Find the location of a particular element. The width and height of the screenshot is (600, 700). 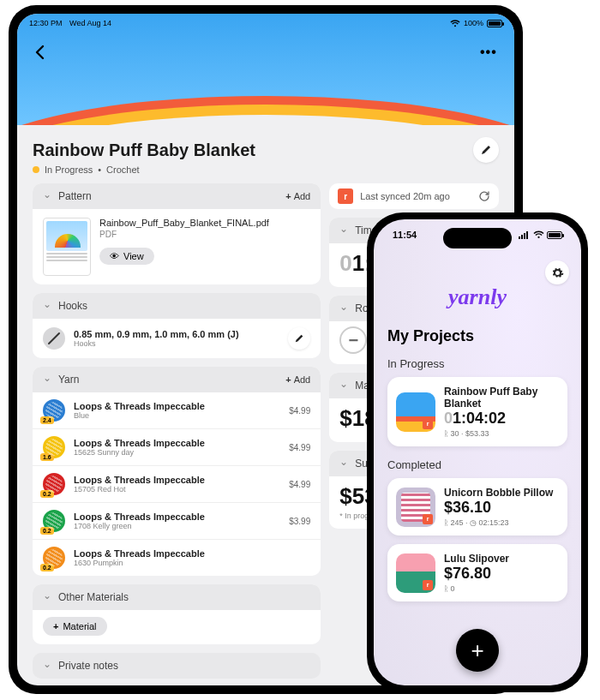

project-card-name: Rainbow Puff Baby Blanket is located at coordinates (501, 398).